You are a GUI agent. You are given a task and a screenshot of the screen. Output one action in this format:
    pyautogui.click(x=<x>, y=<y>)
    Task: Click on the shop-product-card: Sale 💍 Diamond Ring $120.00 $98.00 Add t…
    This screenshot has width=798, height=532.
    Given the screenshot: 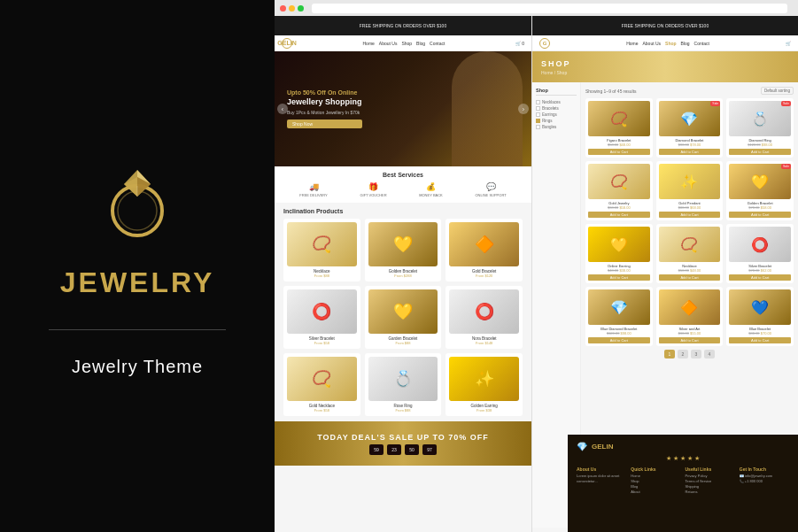 What is the action you would take?
    pyautogui.click(x=760, y=127)
    